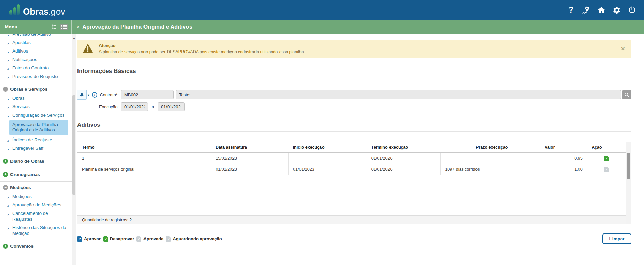 The image size is (644, 265). I want to click on sidebar-item: › Previsão de Aditivo, so click(36, 36).